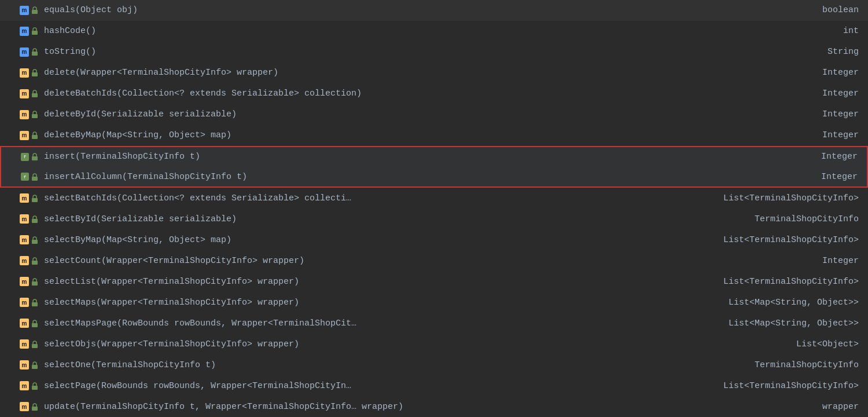  What do you see at coordinates (434, 281) in the screenshot?
I see `row-selectlist: m selectList(Wrapper<TerminalShopCityInf…` at bounding box center [434, 281].